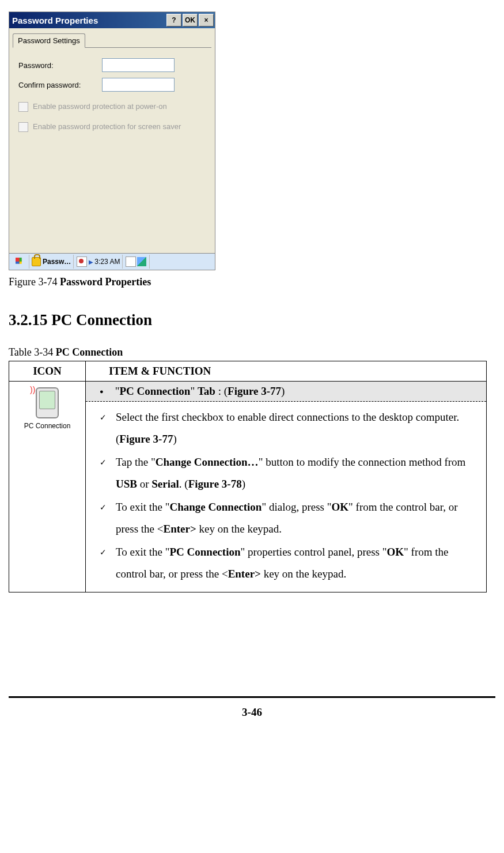 The image size is (504, 853). Describe the element at coordinates (20, 262) in the screenshot. I see `windows-flag-icon` at that location.